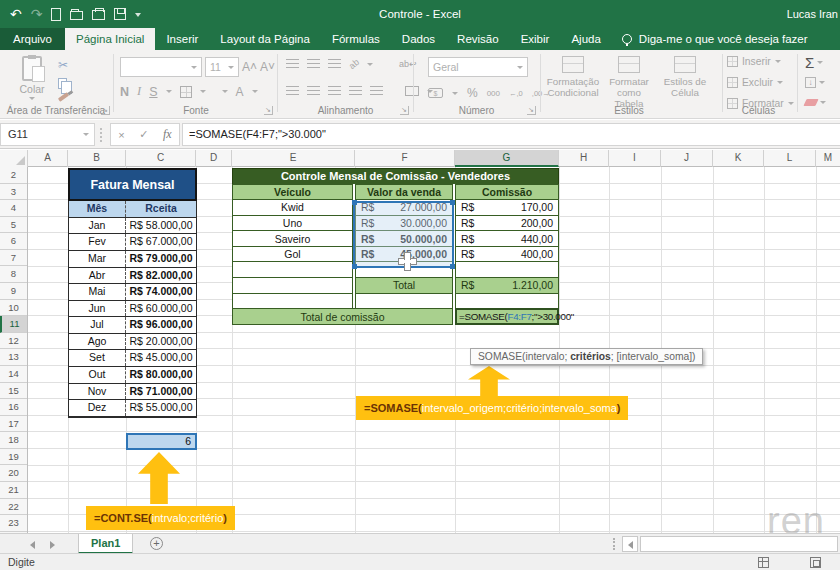  Describe the element at coordinates (739, 544) in the screenshot. I see `scrollbar-thumb` at that location.